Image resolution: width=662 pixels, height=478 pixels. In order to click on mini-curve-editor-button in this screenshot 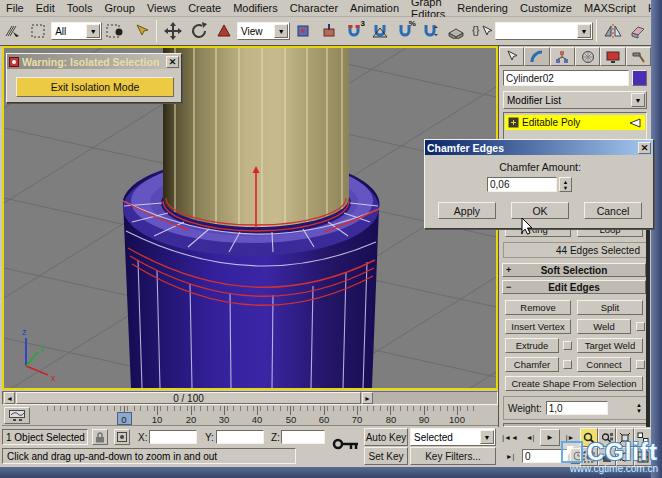, I will do `click(17, 416)`.